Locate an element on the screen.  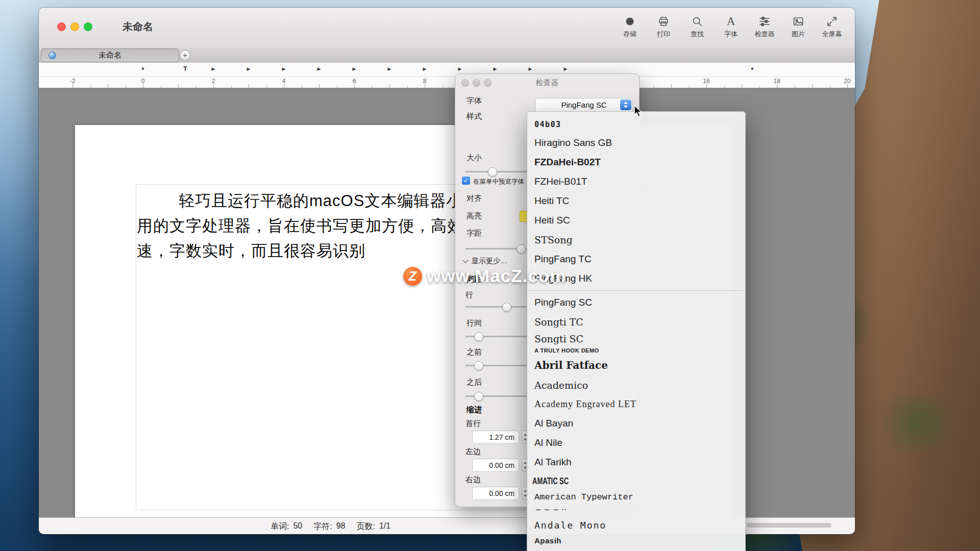
font-icon: A is located at coordinates (731, 21).